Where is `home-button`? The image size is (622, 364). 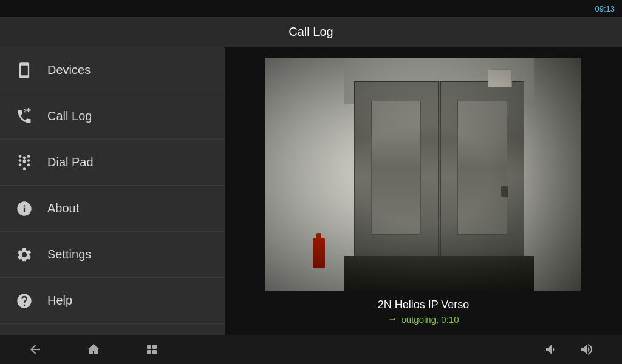
home-button is located at coordinates (94, 349).